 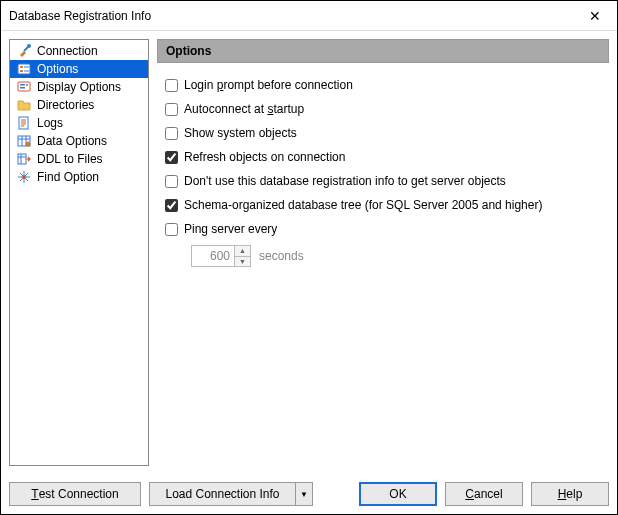 What do you see at coordinates (570, 494) in the screenshot?
I see `help-button: Help` at bounding box center [570, 494].